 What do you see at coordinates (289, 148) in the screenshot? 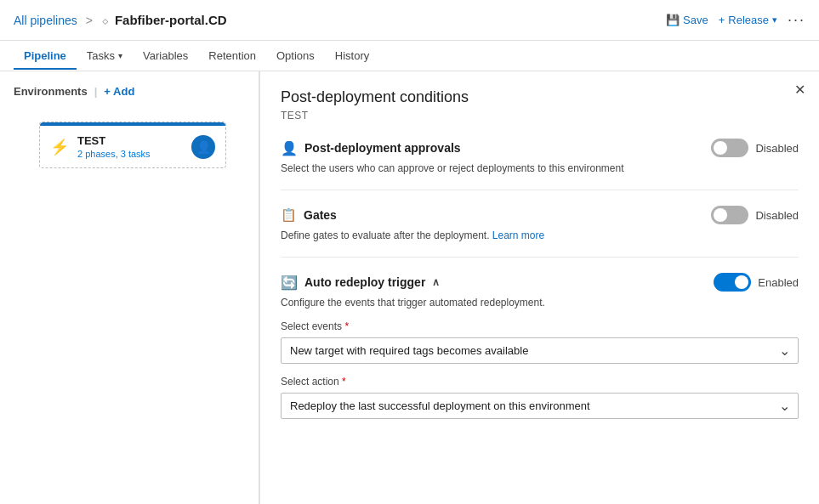
I see `approvals-icon: 👤` at bounding box center [289, 148].